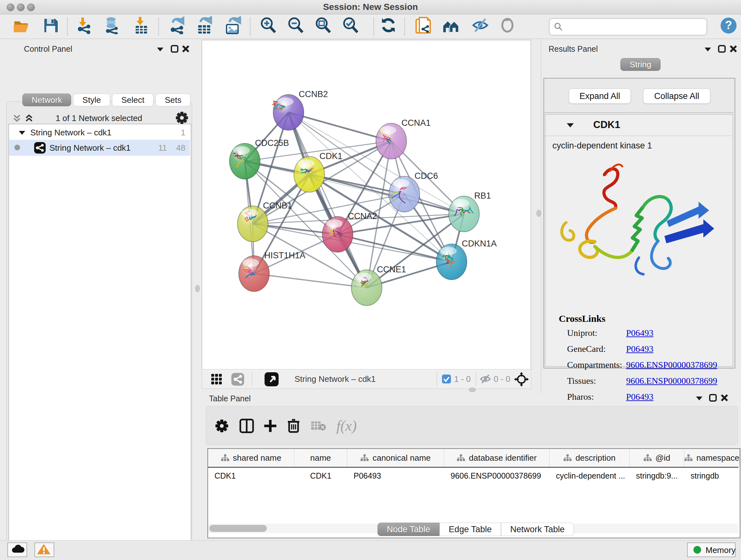 This screenshot has width=741, height=560. Describe the element at coordinates (497, 458) in the screenshot. I see `column-header-database-identifier: database identifier` at that location.